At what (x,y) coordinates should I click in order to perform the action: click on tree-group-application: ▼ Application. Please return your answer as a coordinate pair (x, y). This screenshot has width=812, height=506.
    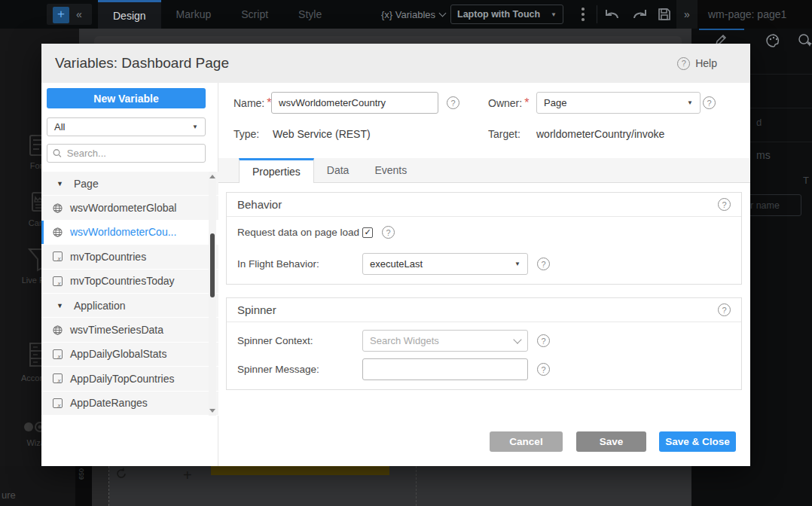
    Looking at the image, I should click on (130, 306).